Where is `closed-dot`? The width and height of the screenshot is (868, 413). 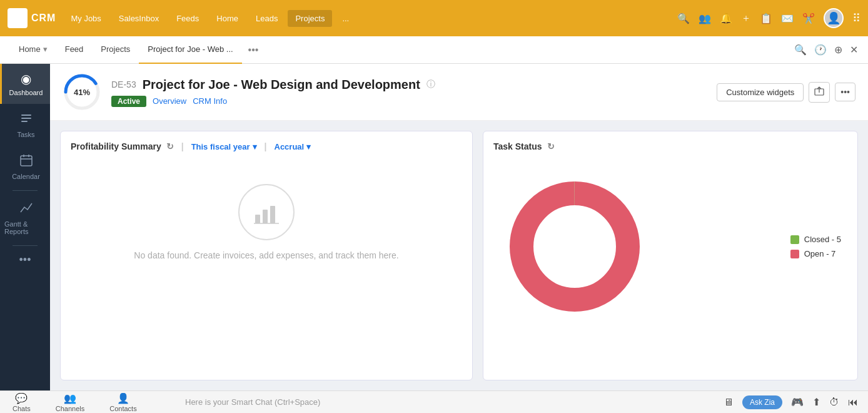
closed-dot is located at coordinates (795, 240).